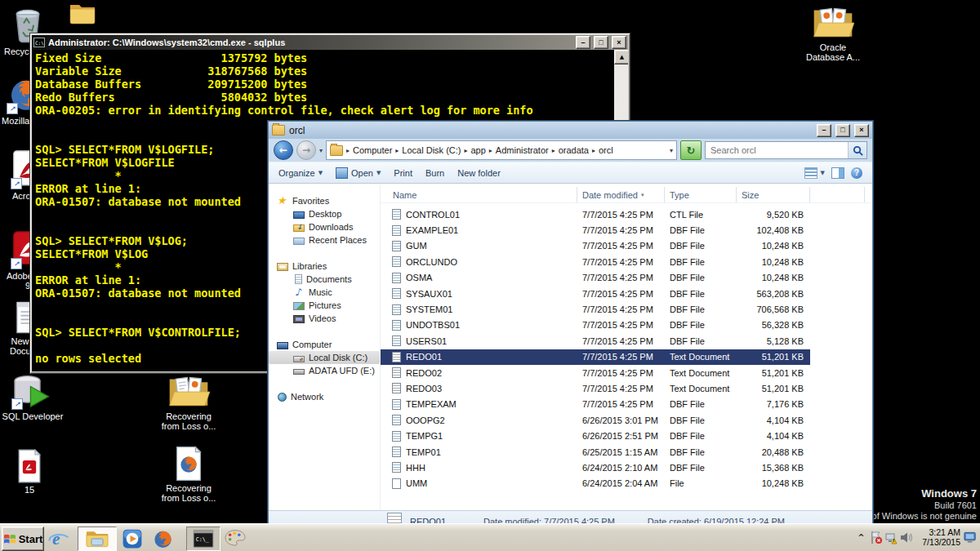 The width and height of the screenshot is (980, 551). Describe the element at coordinates (626, 278) in the screenshot. I see `file-row: OSMA 7/7/2015 4:25 PM DBF File 10,248 KB` at that location.